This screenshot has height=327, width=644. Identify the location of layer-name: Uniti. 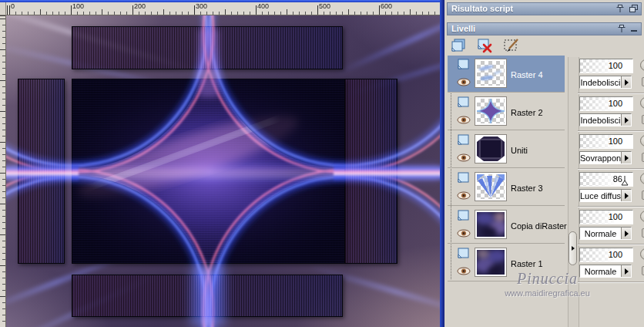
(519, 150).